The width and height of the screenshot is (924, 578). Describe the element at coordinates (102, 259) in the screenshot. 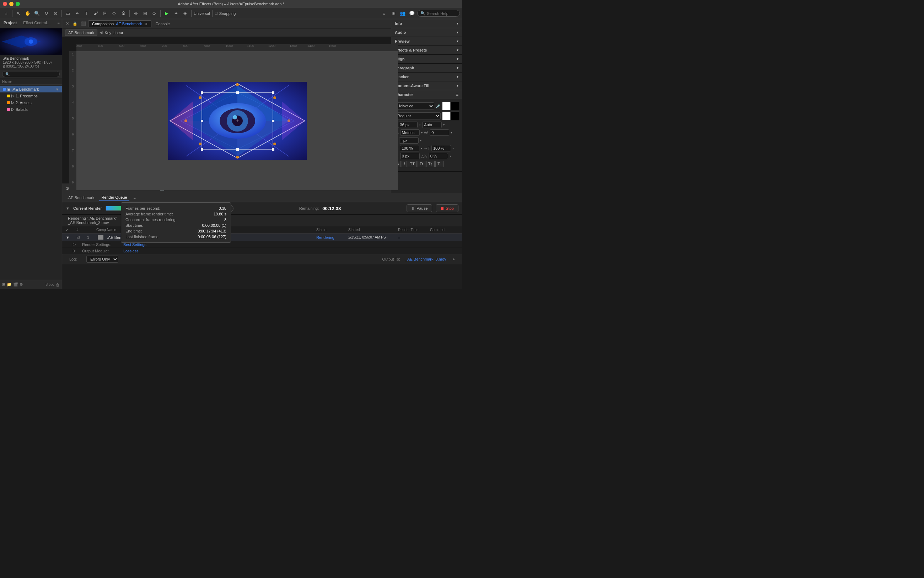

I see `log-dropdown: Errors Only` at that location.